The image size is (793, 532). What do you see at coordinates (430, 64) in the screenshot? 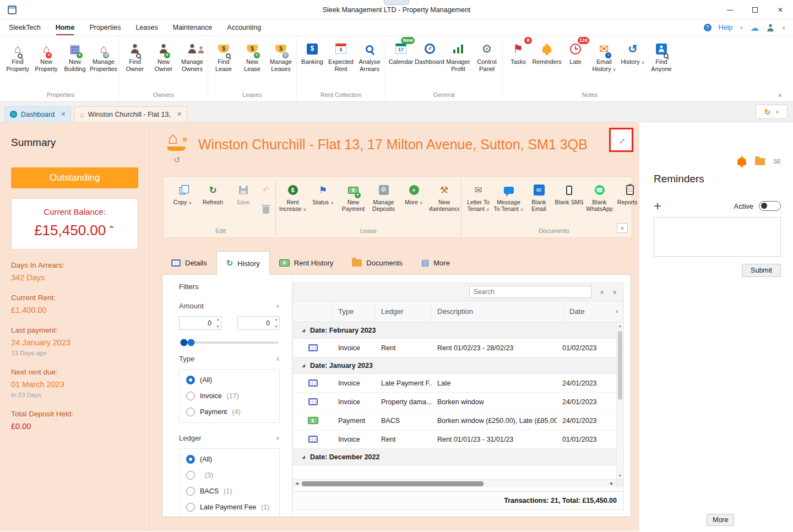
I see `dashboard-button: Dashboard` at bounding box center [430, 64].